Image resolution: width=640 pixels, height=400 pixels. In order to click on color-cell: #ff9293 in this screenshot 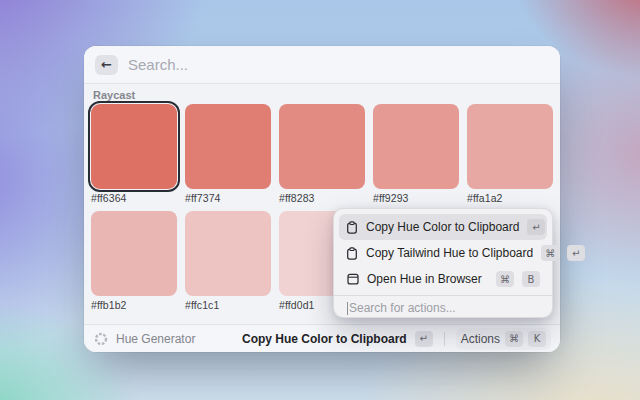, I will do `click(416, 154)`.